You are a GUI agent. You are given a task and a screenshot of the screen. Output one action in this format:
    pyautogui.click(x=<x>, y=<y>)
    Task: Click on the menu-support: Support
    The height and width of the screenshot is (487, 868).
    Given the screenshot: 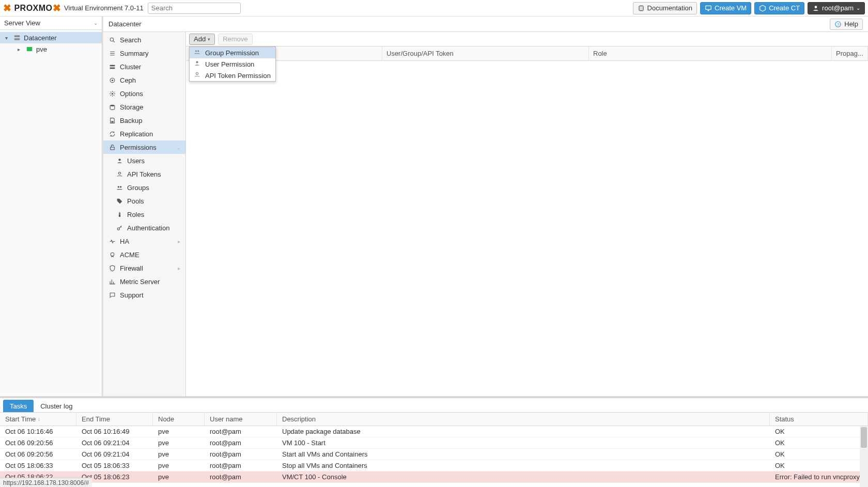 What is the action you would take?
    pyautogui.click(x=145, y=295)
    